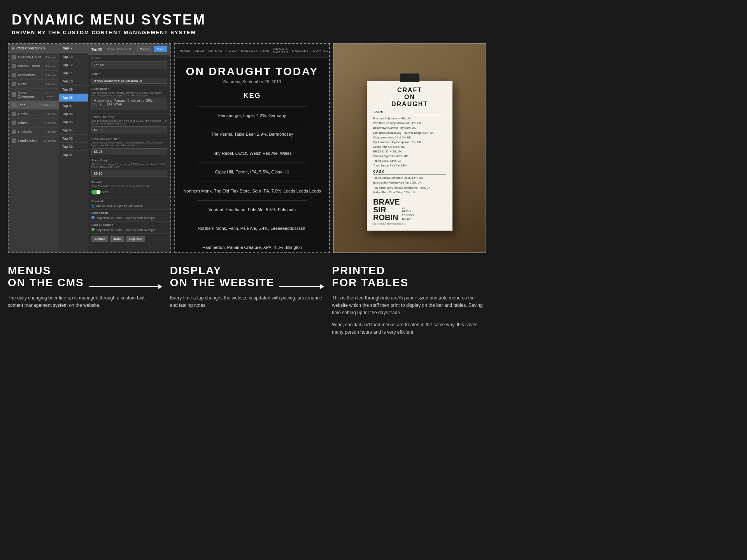 Image resolution: width=747 pixels, height=560 pixels. Describe the element at coordinates (370, 271) in the screenshot. I see `col3-title: PRINTED` at that location.